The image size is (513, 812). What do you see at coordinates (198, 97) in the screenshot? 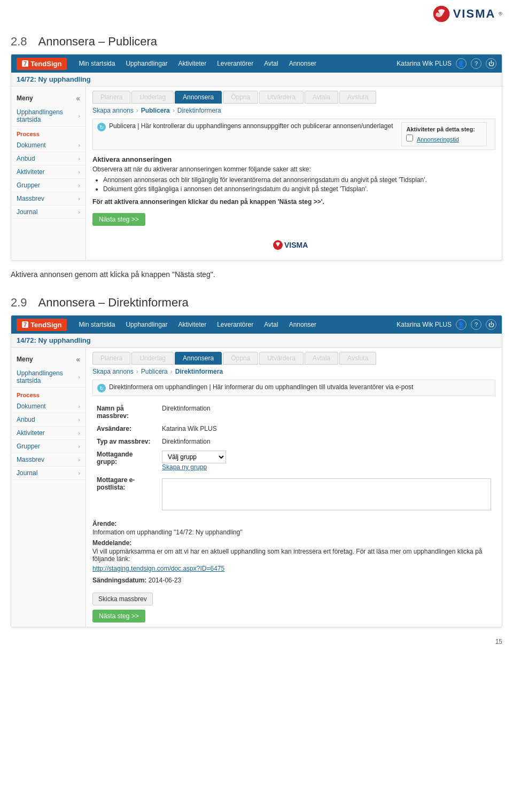
I see `tab-annonsera-1: Annonsera` at bounding box center [198, 97].